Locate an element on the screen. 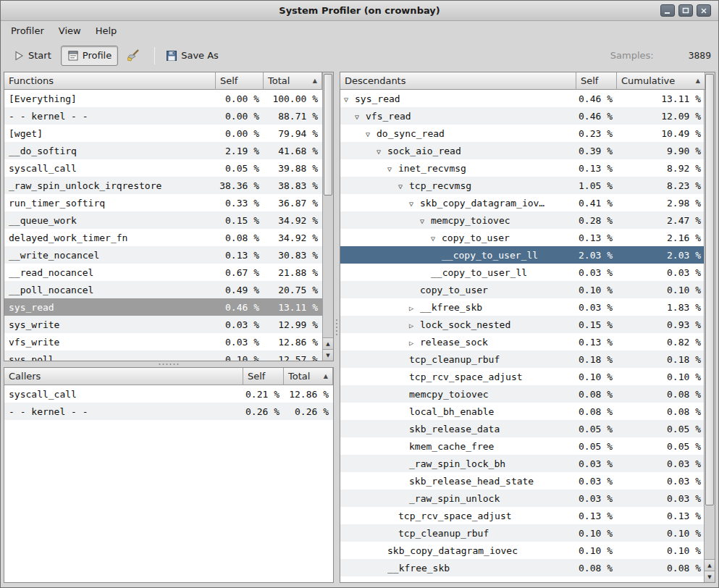  column-header-functions: Functions is located at coordinates (110, 81).